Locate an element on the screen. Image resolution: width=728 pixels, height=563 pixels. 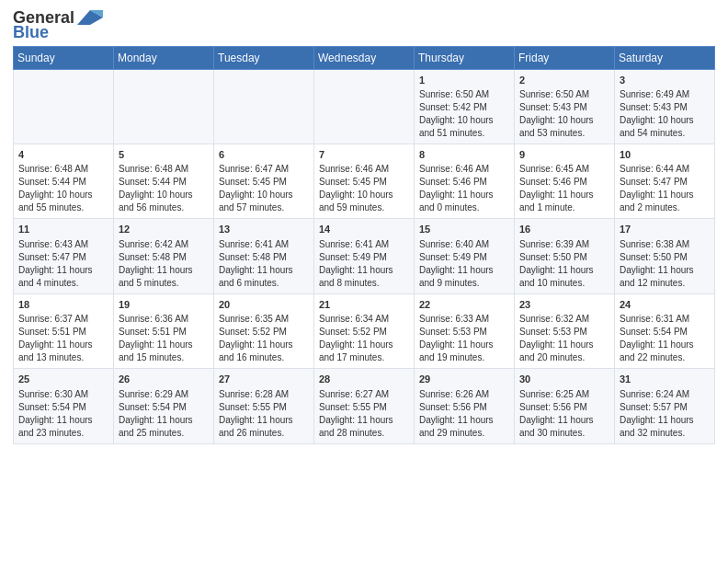
calendar-cell is located at coordinates (265, 107).